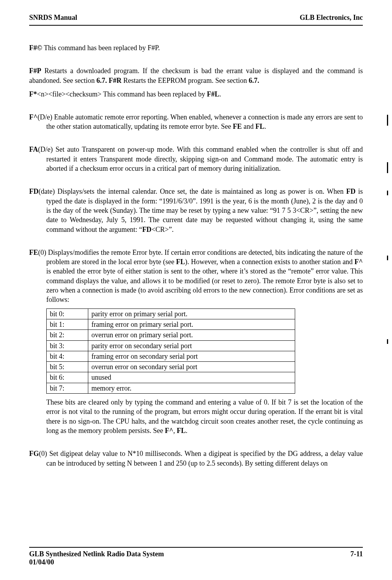  I want to click on page-header: SNRDS Manual GLB Electronics, Inc, so click(196, 19).